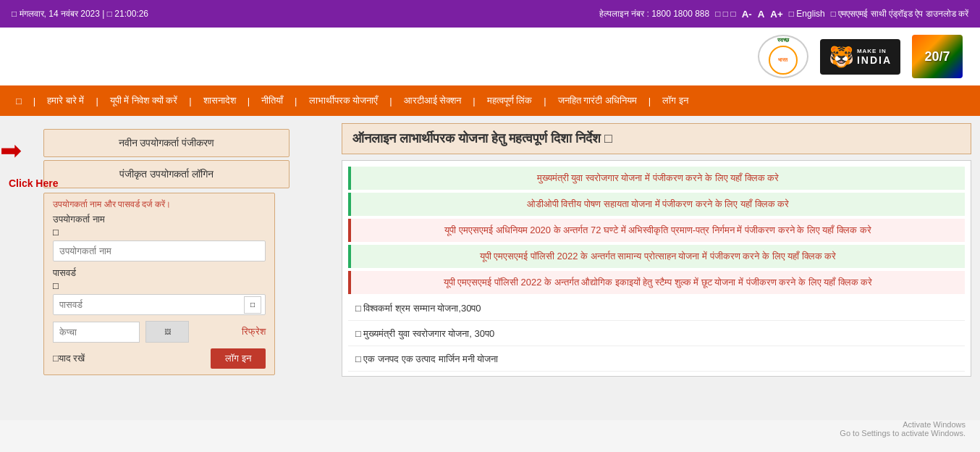  I want to click on date-time: □ मंगलवार, 14 नवंबर 2023 | □ 21:00:26, so click(80, 14).